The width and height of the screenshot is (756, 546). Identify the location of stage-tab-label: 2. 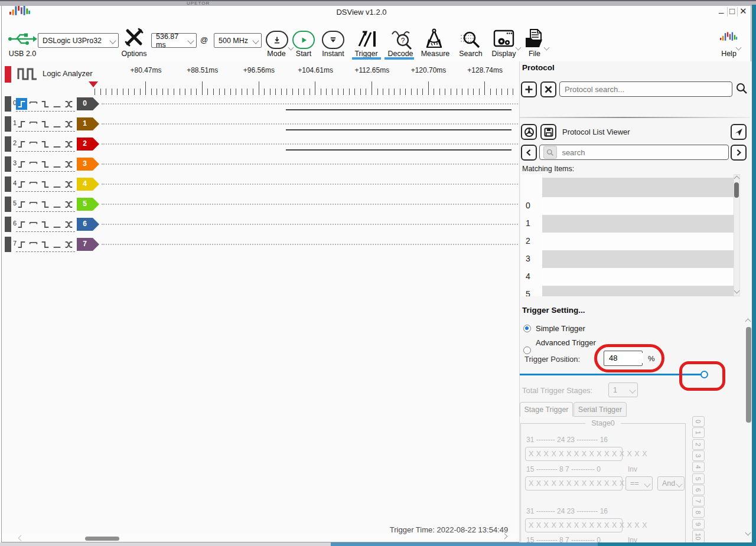
(699, 444).